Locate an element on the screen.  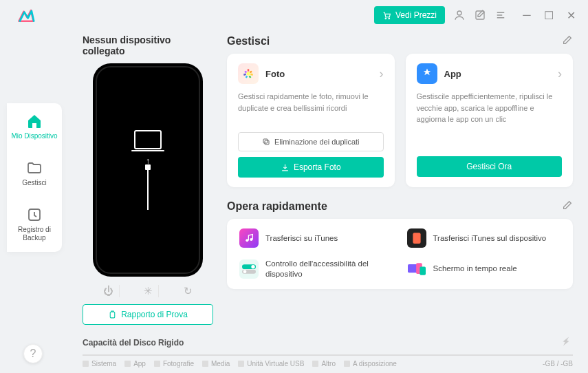
duplicates-icon is located at coordinates (266, 142).